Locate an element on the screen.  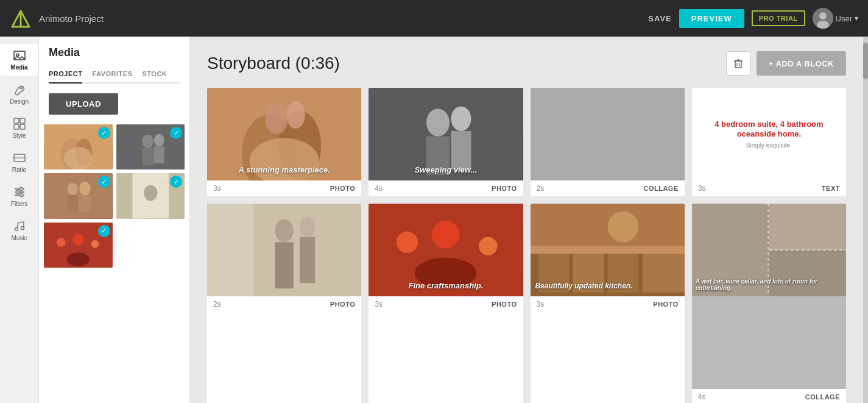
user-dropdown: User ▾ is located at coordinates (836, 18).